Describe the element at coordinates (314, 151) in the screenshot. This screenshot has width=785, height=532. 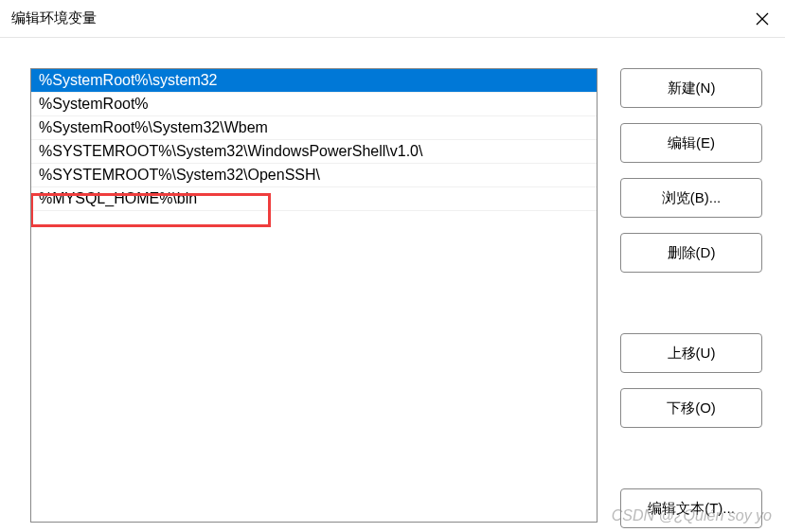
I see `list-item: %SYSTEMROOT%\System32\WindowsPowerShell\…` at that location.